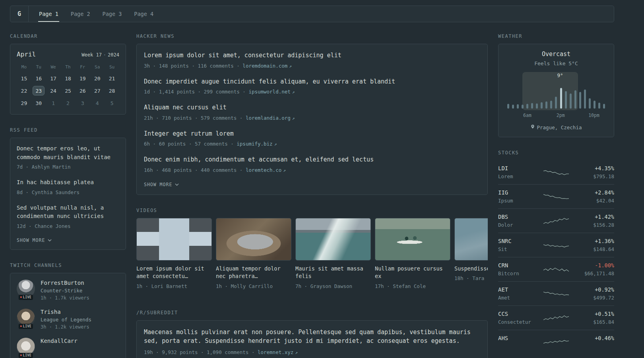 The height and width of the screenshot is (358, 644). Describe the element at coordinates (265, 66) in the screenshot. I see `domain-text: loremdomain.com` at that location.